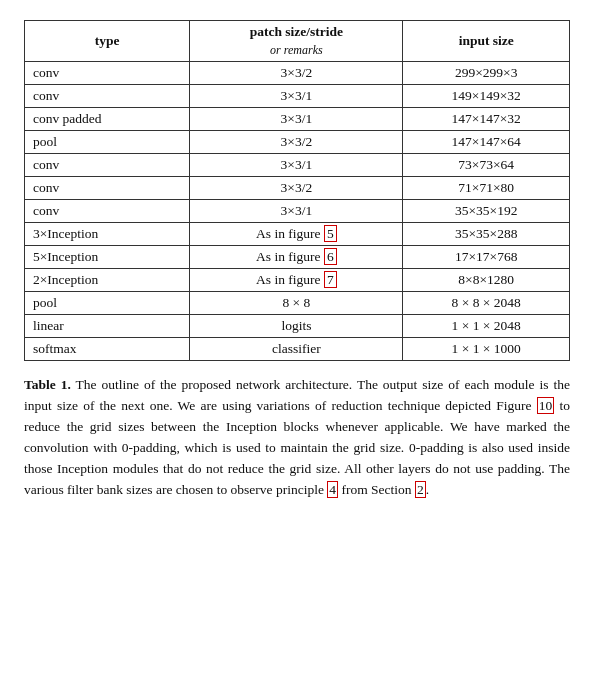 The height and width of the screenshot is (684, 594). I want to click on caption-link2: 4, so click(332, 490).